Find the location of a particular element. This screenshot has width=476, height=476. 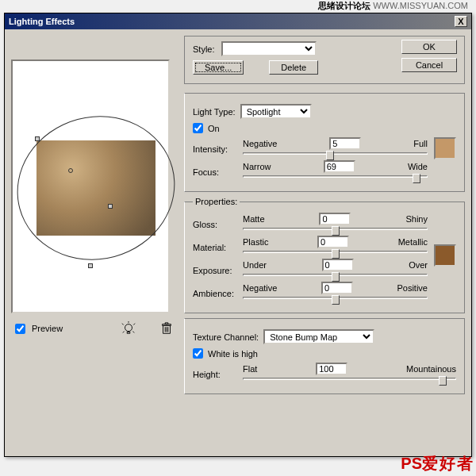

exposure-slider: Exposure:UnderOver is located at coordinates (310, 270).